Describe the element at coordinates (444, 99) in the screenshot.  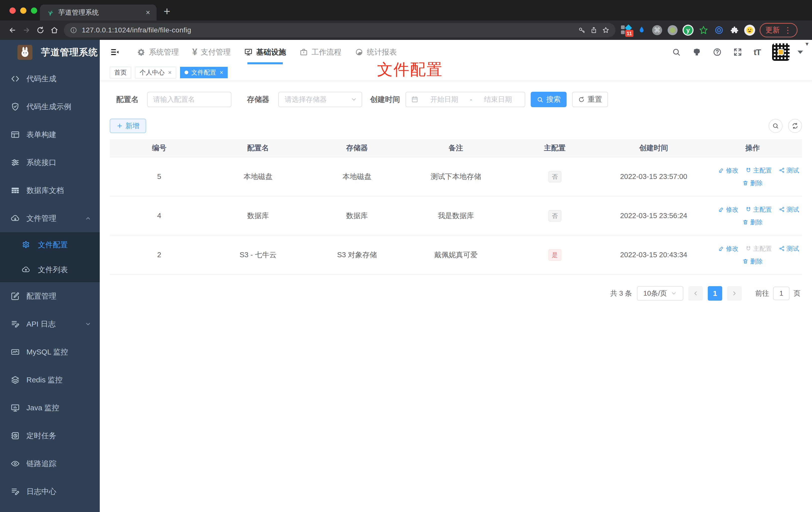
I see `date-start-placeholder: 开始日期` at that location.